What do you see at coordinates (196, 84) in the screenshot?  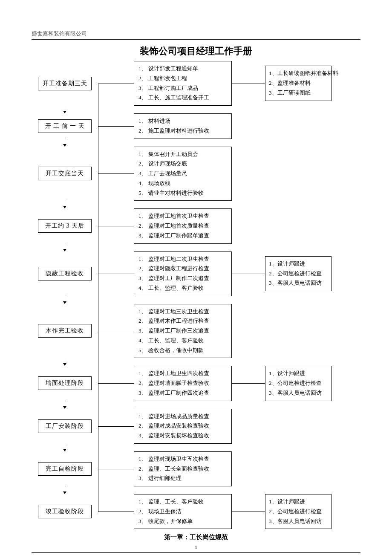 I see `flow-row: 开工准备期三天1、 设计部发工程通知单2、 工程部发包工程3、 工程部订购工厂成…` at bounding box center [196, 84].